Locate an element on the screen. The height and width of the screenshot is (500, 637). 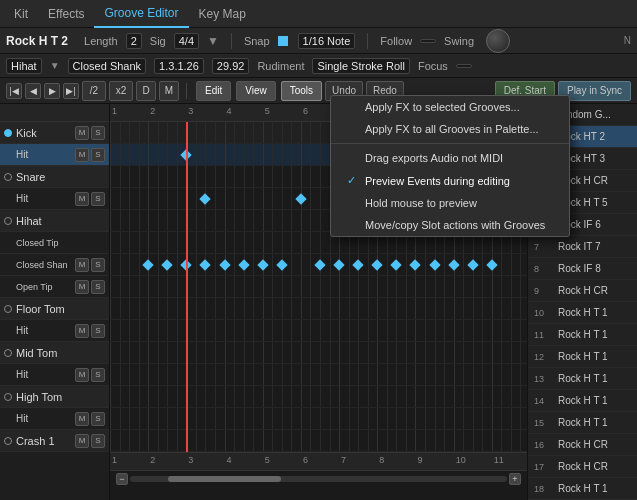
closed-shank-m-btn: M is located at coordinates (82, 265).